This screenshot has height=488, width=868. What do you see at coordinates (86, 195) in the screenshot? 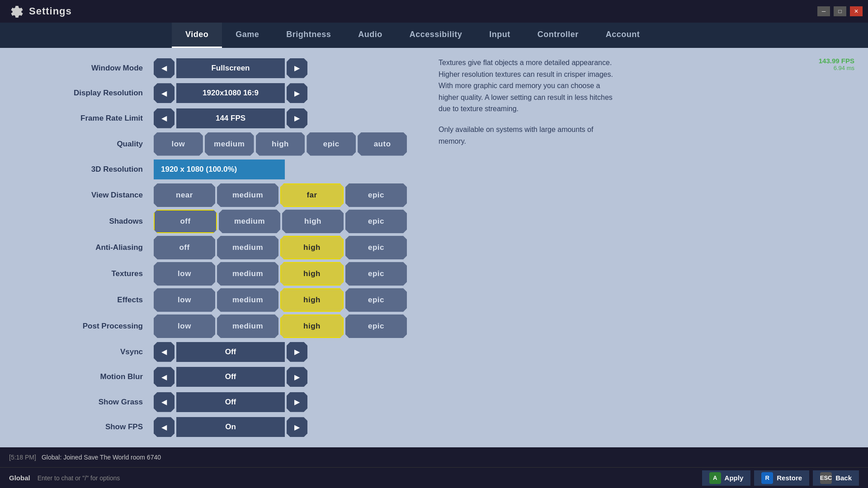
I see `view-distance-label: View Distance` at bounding box center [86, 195].